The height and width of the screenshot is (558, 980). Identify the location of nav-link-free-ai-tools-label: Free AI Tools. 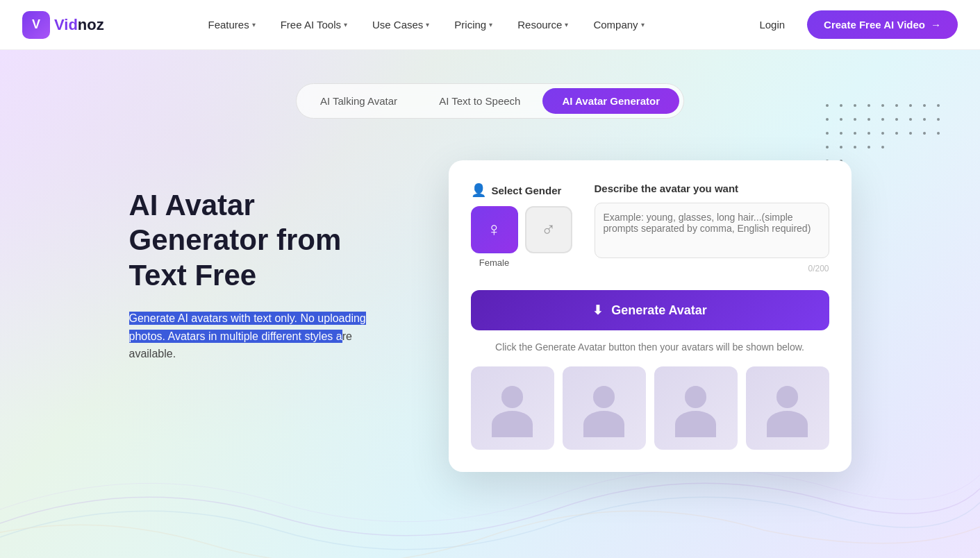
(311, 25).